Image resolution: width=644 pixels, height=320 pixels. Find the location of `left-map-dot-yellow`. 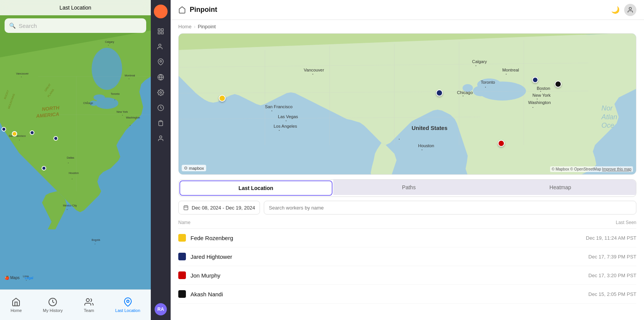

left-map-dot-yellow is located at coordinates (15, 134).